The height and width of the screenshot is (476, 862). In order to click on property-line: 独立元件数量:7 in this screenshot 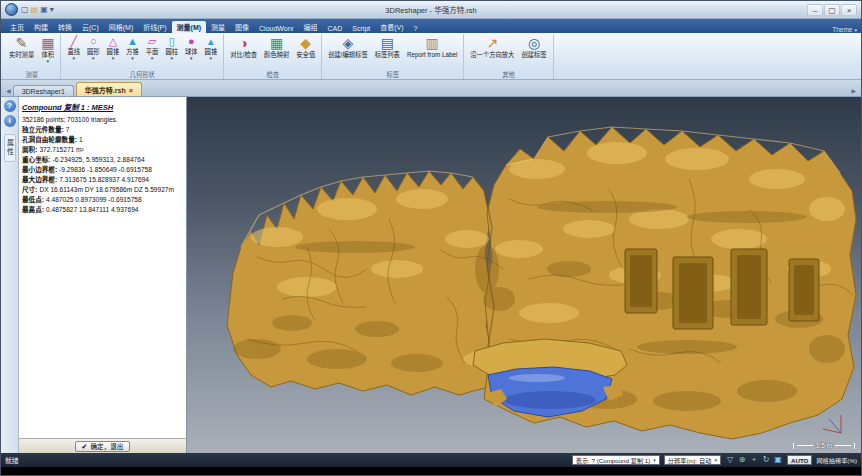, I will do `click(102, 130)`.